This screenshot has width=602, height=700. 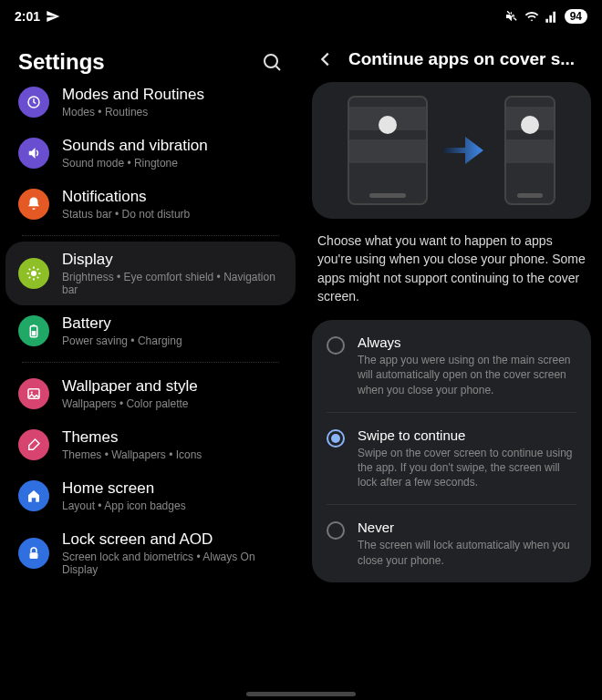 I want to click on settings-item-lock-screen-and-aod: Lock screen and AODScreen lock and biome…, so click(x=150, y=553).